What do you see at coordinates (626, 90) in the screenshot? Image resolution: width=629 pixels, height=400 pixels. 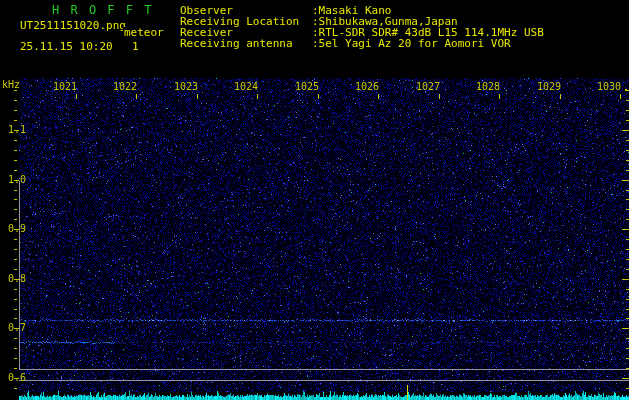 I see `x-edge-tick` at bounding box center [626, 90].